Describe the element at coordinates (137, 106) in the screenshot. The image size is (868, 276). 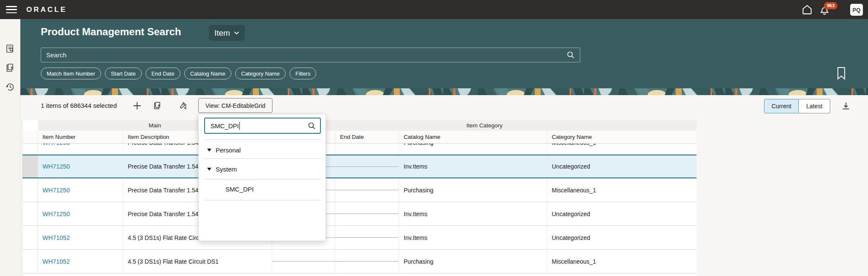
I see `add-item-icon` at that location.